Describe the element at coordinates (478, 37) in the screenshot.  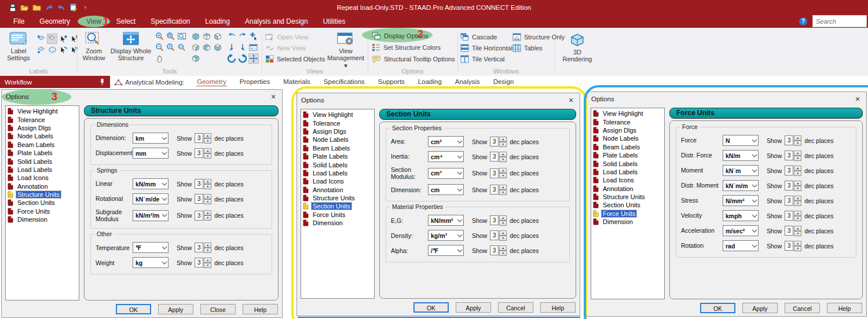
I see `cascade-button: Cascade` at that location.